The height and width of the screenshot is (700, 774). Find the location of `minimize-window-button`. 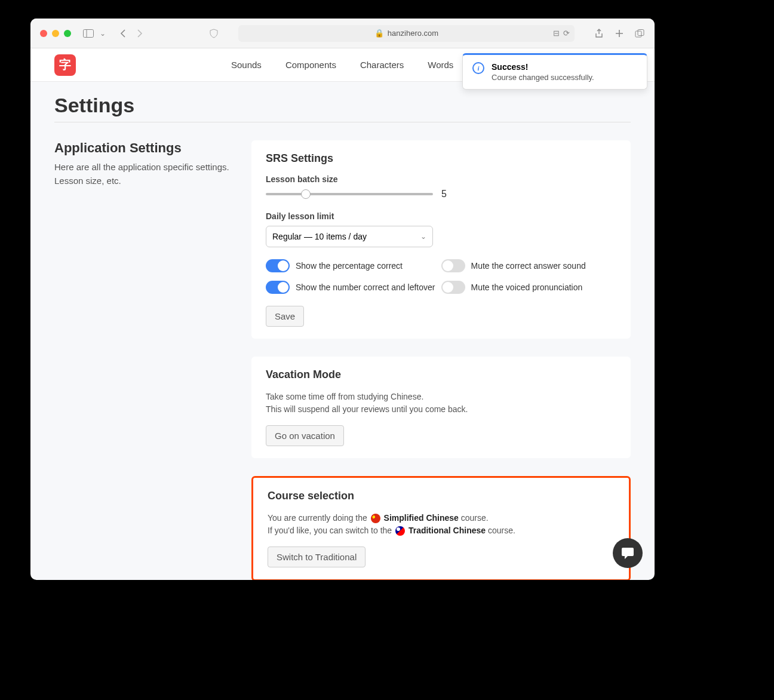

minimize-window-button is located at coordinates (56, 33).